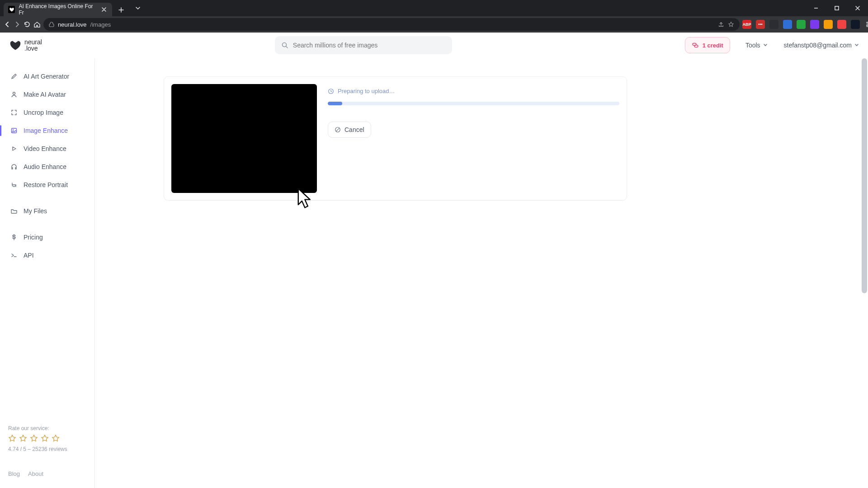 This screenshot has height=488, width=868. What do you see at coordinates (47, 149) in the screenshot?
I see `sidebar-item-video-enhance: Video Enhance` at bounding box center [47, 149].